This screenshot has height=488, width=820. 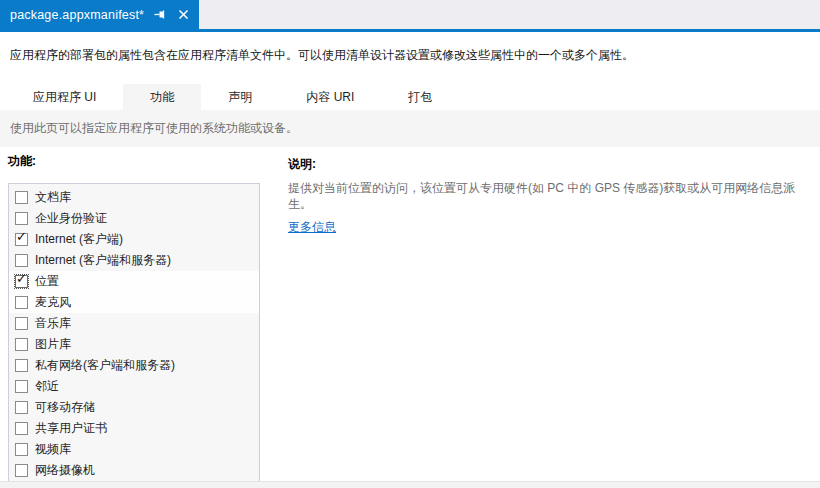 What do you see at coordinates (162, 97) in the screenshot?
I see `tab-2: 功能` at bounding box center [162, 97].